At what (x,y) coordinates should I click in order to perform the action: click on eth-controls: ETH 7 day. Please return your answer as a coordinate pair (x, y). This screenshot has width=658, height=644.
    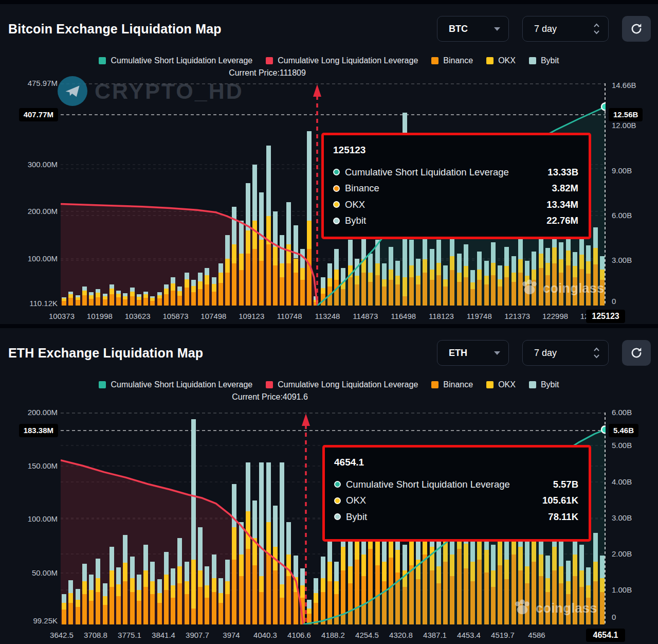
    Looking at the image, I should click on (544, 353).